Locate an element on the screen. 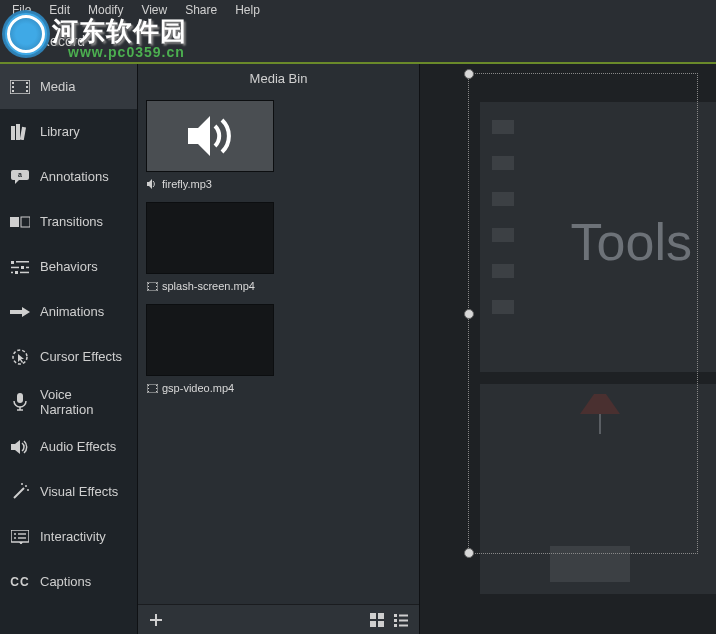 The height and width of the screenshot is (634, 716). sidebar-item-annotations: a Annotations is located at coordinates (68, 176).